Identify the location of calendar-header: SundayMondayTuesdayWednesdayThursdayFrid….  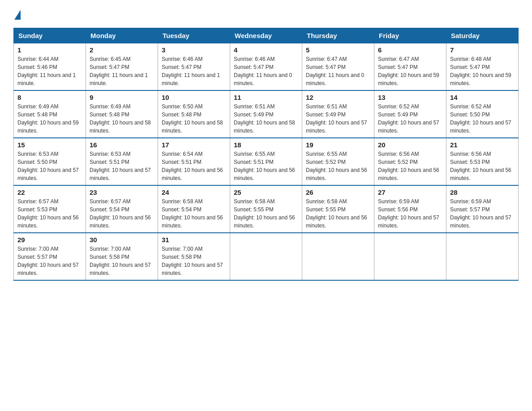
(266, 36).